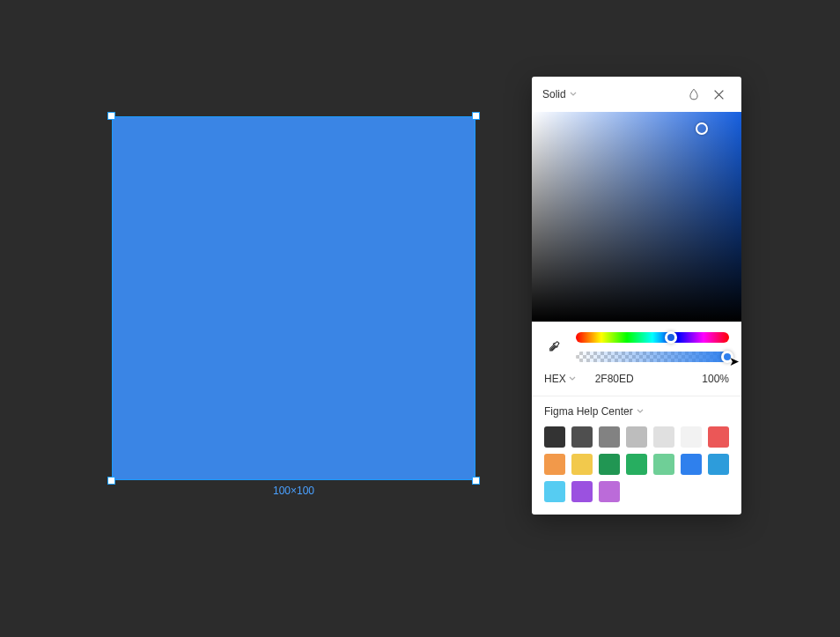 This screenshot has height=637, width=840. Describe the element at coordinates (694, 94) in the screenshot. I see `droplet-icon` at that location.